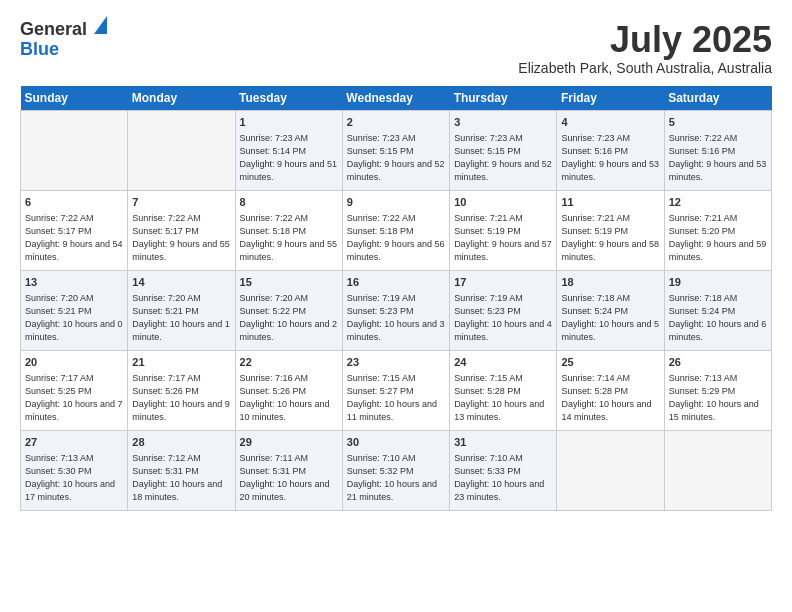 This screenshot has height=612, width=792. What do you see at coordinates (288, 310) in the screenshot?
I see `calendar-cell: 15 Sunrise: 7:20 AMSunset: 5:22 PMDaylig…` at bounding box center [288, 310].